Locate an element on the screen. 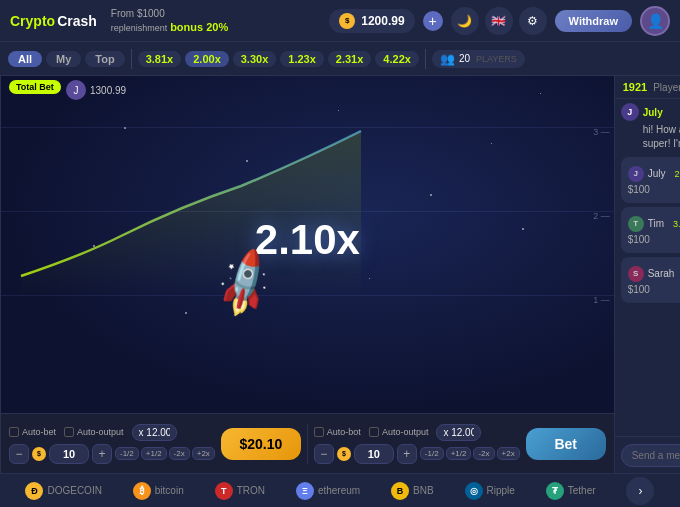  chat-input is located at coordinates (650, 456).